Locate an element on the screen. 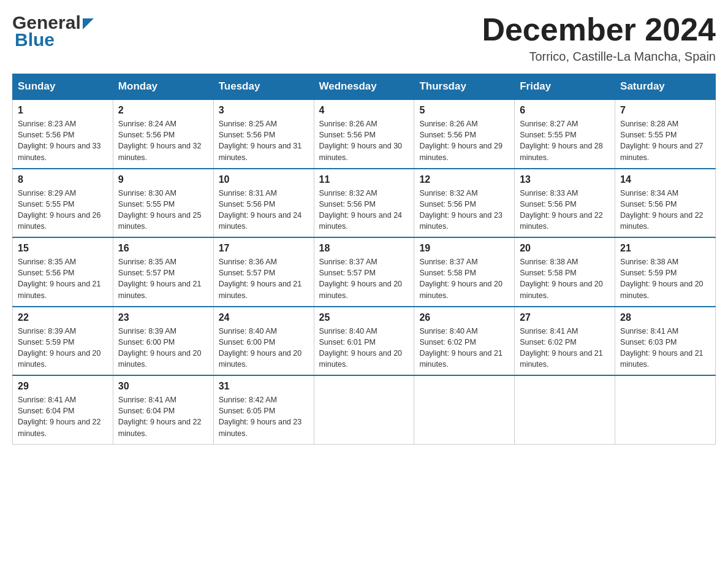 This screenshot has height=563, width=728. header-day-saturday: Saturday is located at coordinates (665, 87).